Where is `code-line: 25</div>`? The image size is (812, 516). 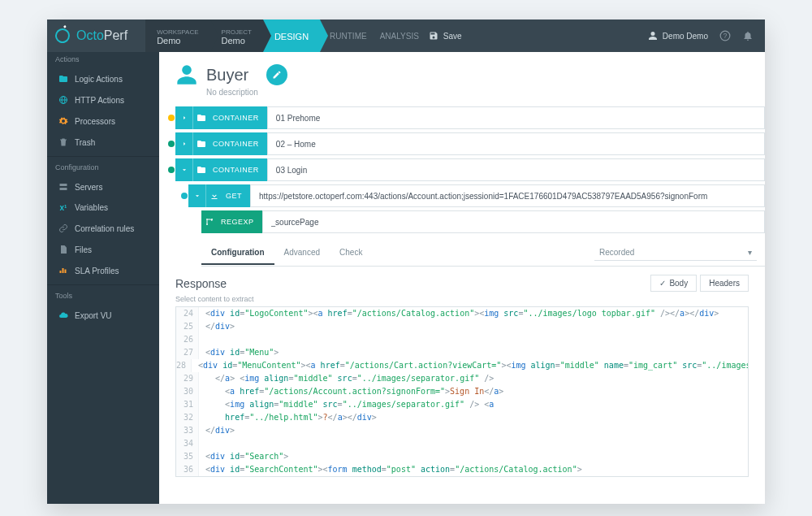
code-line: 25</div> is located at coordinates (462, 327).